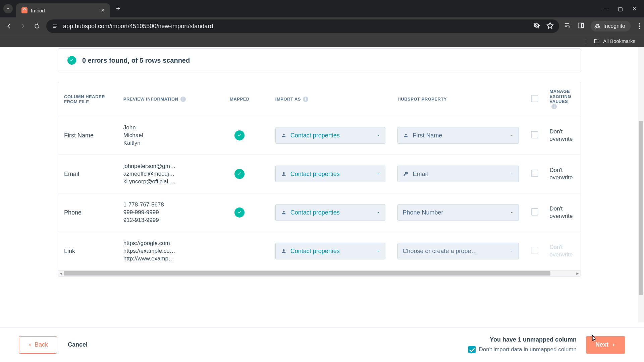 The image size is (644, 362). Describe the element at coordinates (164, 135) in the screenshot. I see `preview-cell: JohnMichaelKaitlyn` at that location.